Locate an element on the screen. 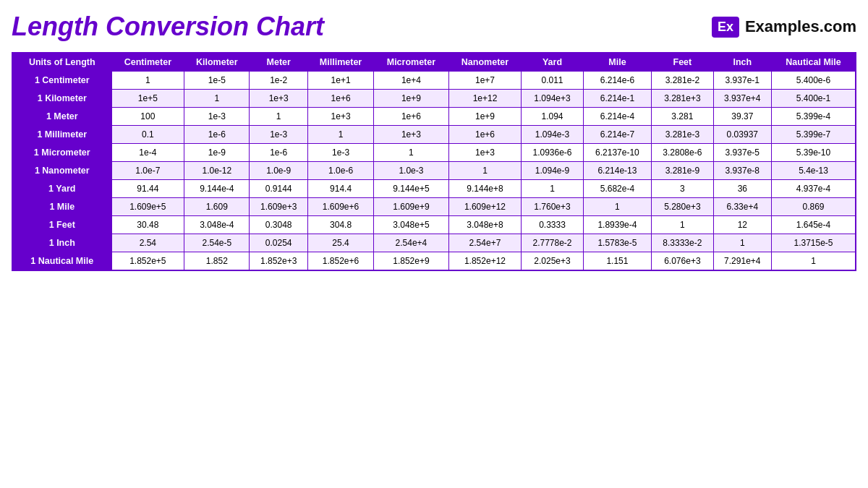  cell-value: 3.937e-5 is located at coordinates (742, 153).